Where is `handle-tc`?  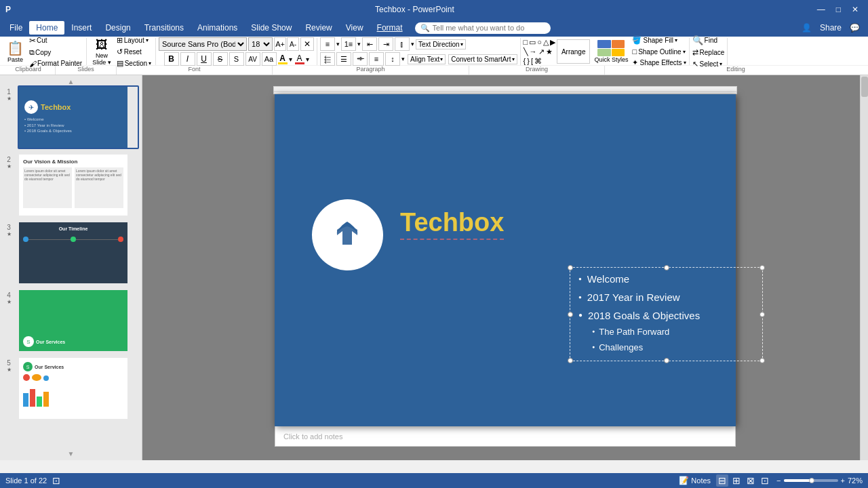 handle-tc is located at coordinates (667, 268).